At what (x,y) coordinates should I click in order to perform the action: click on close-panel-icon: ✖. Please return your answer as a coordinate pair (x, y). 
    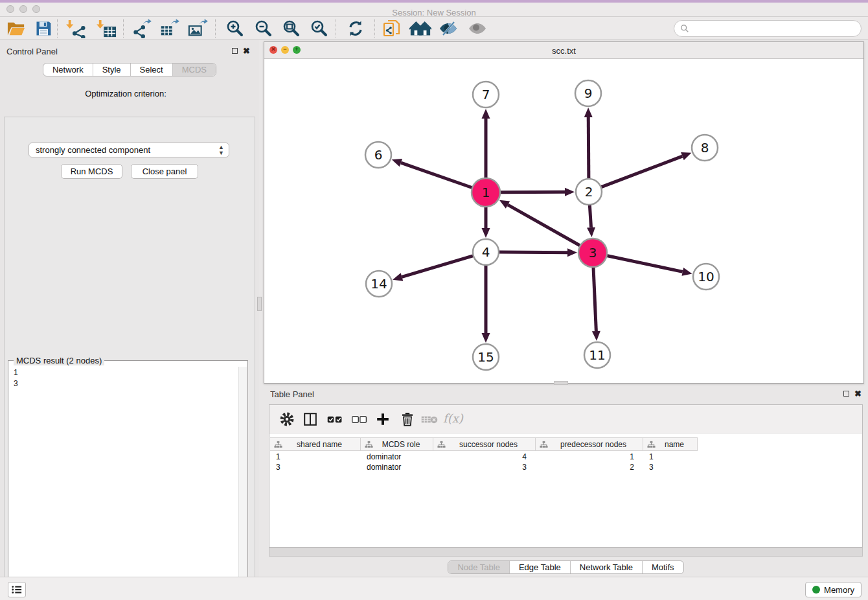
    Looking at the image, I should click on (246, 51).